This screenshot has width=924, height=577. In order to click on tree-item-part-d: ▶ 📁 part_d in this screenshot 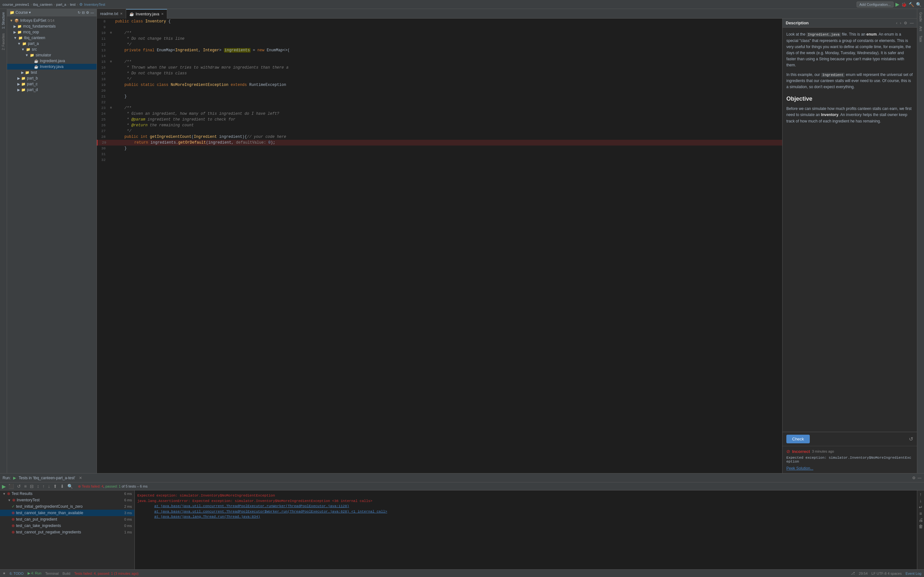, I will do `click(52, 90)`.